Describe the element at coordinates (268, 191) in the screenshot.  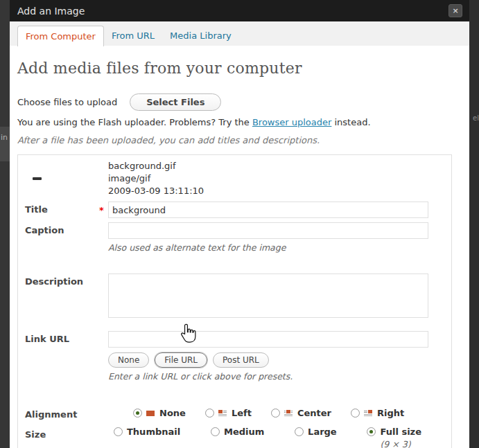
I see `file-date: 2009-03-09 13:11:10` at that location.